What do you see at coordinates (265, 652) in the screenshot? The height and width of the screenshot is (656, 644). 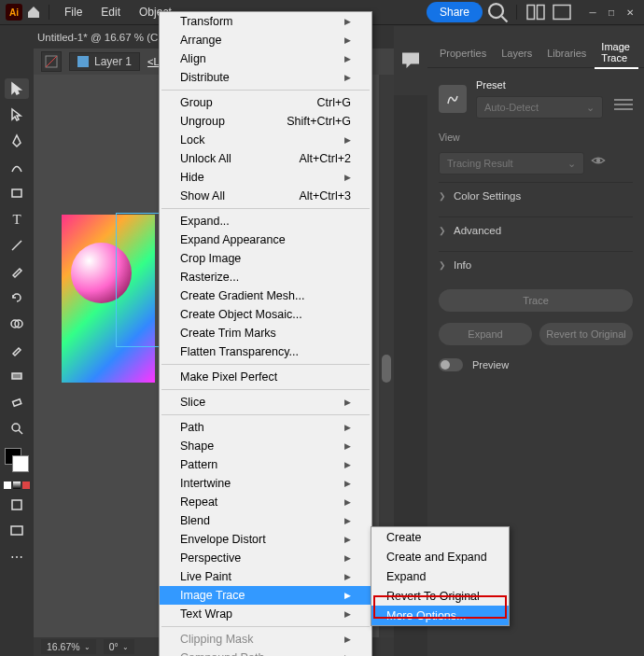 I see `menu-item: Compound Path▶` at bounding box center [265, 652].